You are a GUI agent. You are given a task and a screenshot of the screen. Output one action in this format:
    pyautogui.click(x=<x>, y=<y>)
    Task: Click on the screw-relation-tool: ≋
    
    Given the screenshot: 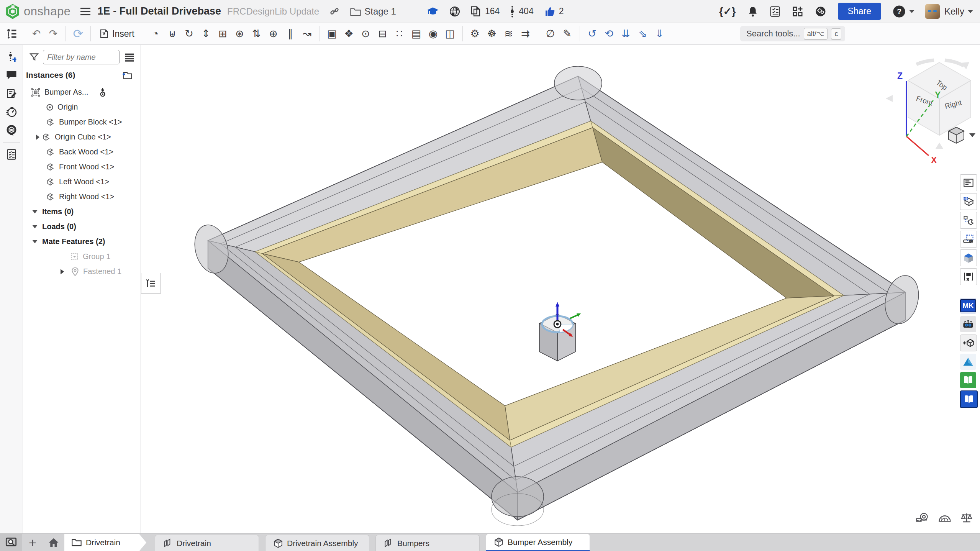 What is the action you would take?
    pyautogui.click(x=509, y=34)
    